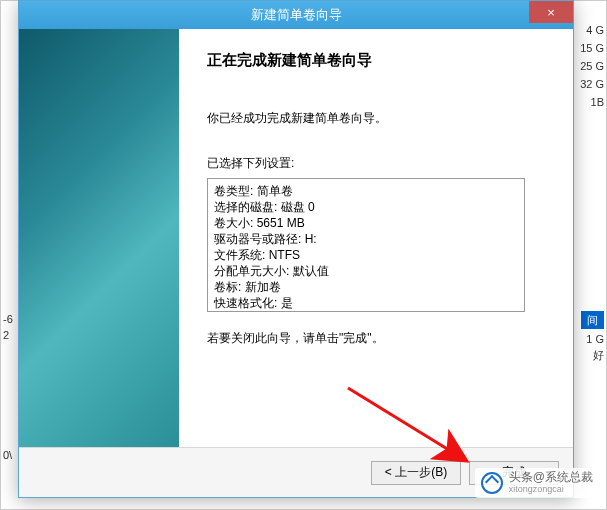 The height and width of the screenshot is (510, 607). What do you see at coordinates (592, 337) in the screenshot?
I see `bg-right-mid: 间 1 G 好` at bounding box center [592, 337].